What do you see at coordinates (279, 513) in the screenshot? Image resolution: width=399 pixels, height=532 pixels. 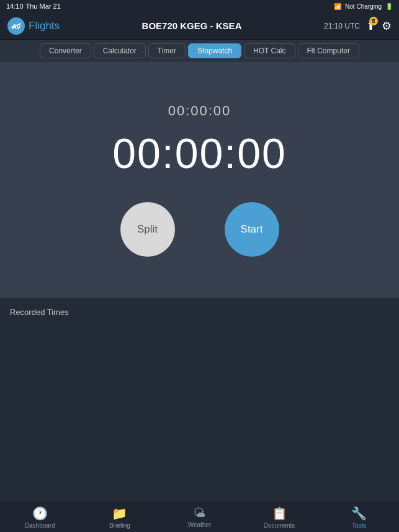 I see `documents-icon: 📋` at bounding box center [279, 513].